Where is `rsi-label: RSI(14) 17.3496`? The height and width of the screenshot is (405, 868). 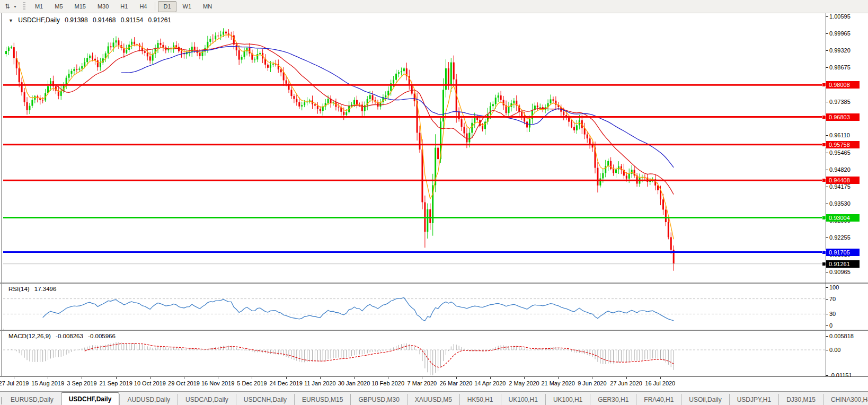
rsi-label: RSI(14) 17.3496 is located at coordinates (34, 289).